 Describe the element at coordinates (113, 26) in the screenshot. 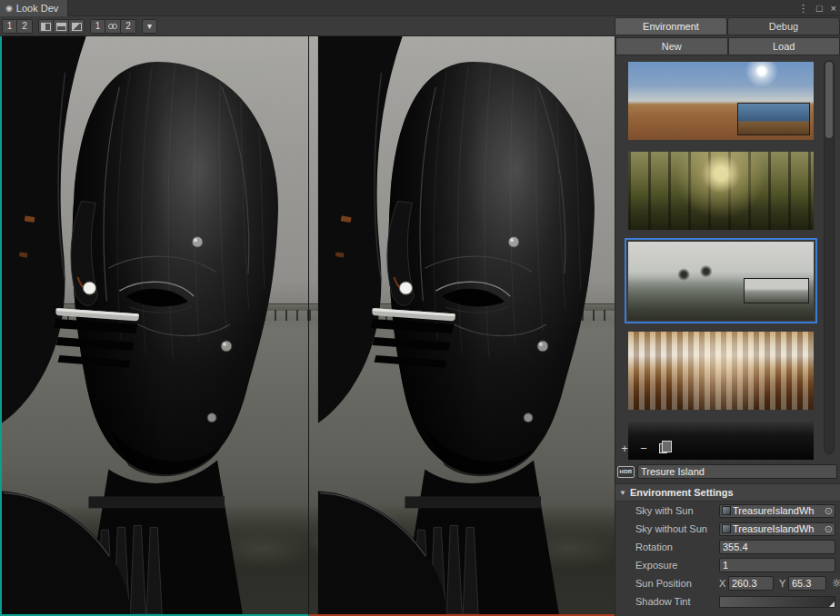

I see `link-environments-button` at that location.